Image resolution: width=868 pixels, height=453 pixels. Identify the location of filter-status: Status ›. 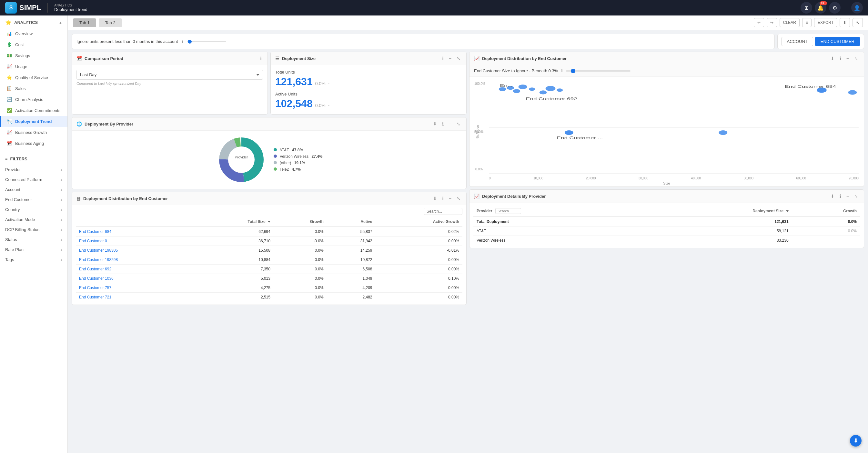
(34, 240).